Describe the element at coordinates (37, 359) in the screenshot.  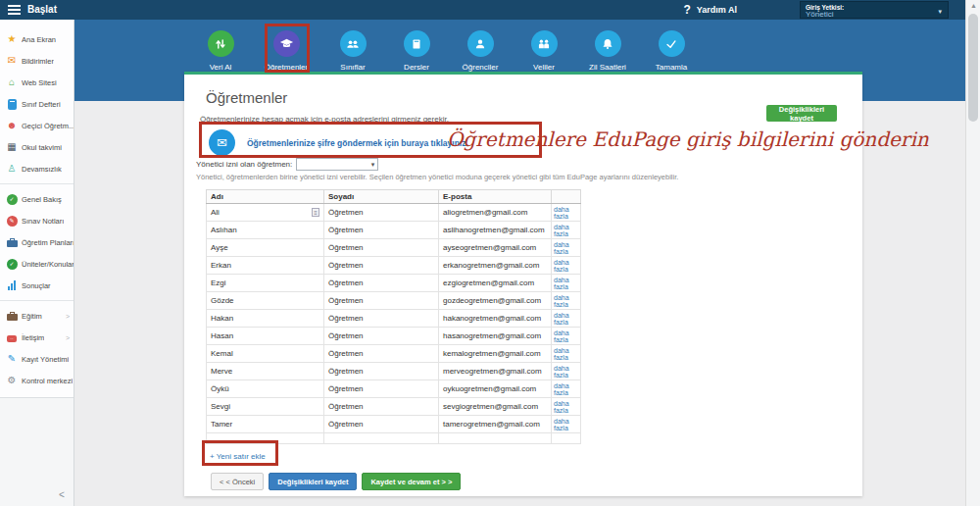
I see `sidebar-item-kay-t-y-netimi: ✎Kayıt Yönetimi` at that location.